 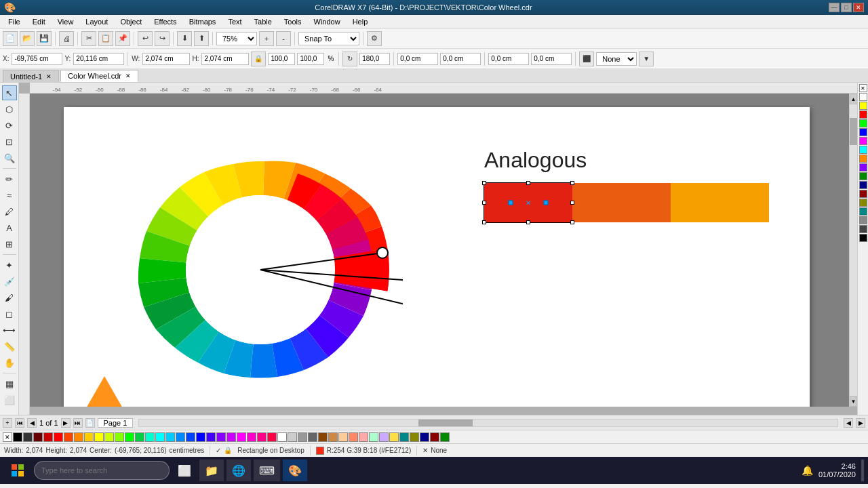 What do you see at coordinates (361, 22) in the screenshot?
I see `menu-help: Help` at bounding box center [361, 22].